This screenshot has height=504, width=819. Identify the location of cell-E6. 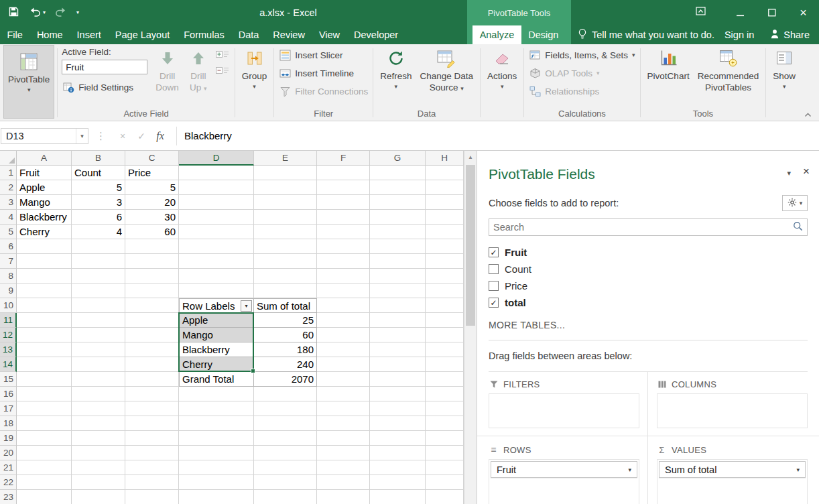
(286, 247).